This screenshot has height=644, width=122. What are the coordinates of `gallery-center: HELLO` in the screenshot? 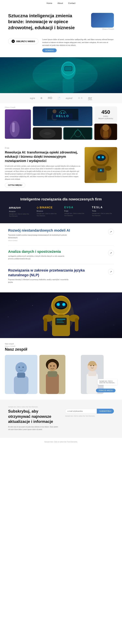 It's located at (63, 123).